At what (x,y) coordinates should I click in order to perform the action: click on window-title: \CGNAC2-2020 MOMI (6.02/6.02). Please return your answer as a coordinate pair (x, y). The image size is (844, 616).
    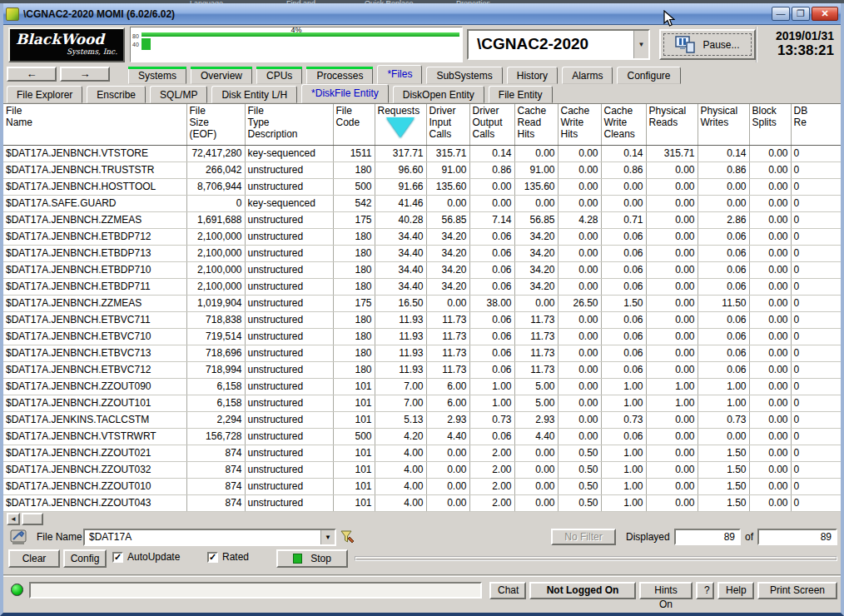
    Looking at the image, I should click on (396, 14).